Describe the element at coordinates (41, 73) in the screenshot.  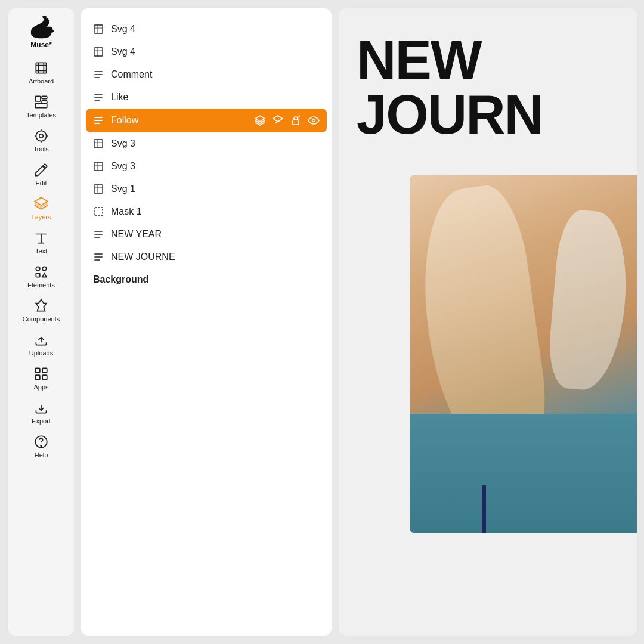
I see `sidebar-item-artboard: Artboard` at that location.